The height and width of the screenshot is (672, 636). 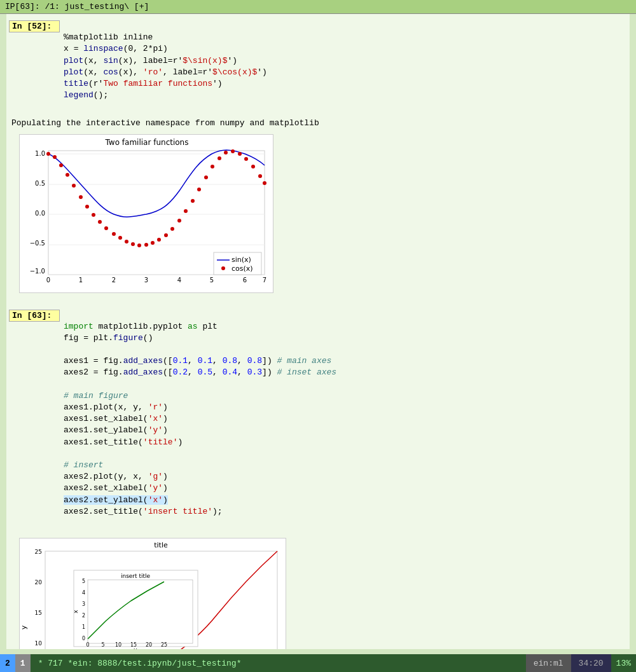 I want to click on svg-text: 7, so click(x=265, y=280).